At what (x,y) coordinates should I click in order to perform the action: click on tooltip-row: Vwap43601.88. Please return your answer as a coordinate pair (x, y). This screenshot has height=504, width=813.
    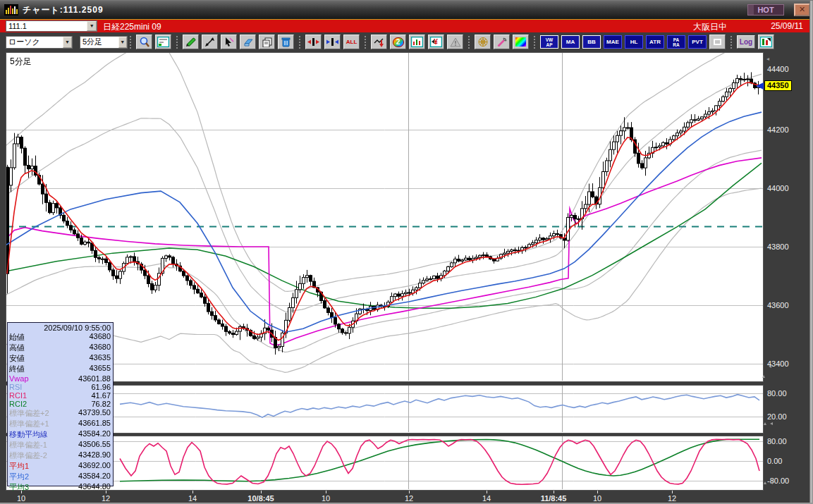
    Looking at the image, I should click on (60, 379).